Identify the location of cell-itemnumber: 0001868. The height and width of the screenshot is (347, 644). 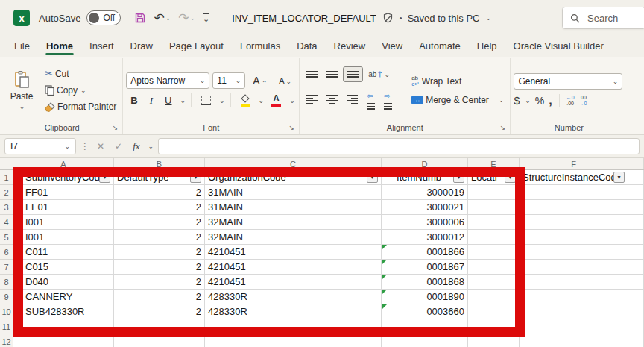
(425, 282).